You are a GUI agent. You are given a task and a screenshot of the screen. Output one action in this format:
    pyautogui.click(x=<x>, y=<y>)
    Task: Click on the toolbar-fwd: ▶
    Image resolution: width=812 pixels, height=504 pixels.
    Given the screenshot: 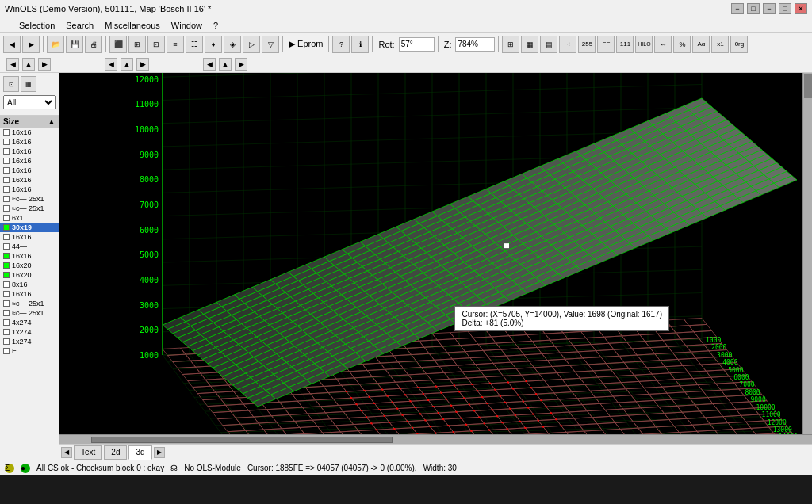 What is the action you would take?
    pyautogui.click(x=31, y=44)
    